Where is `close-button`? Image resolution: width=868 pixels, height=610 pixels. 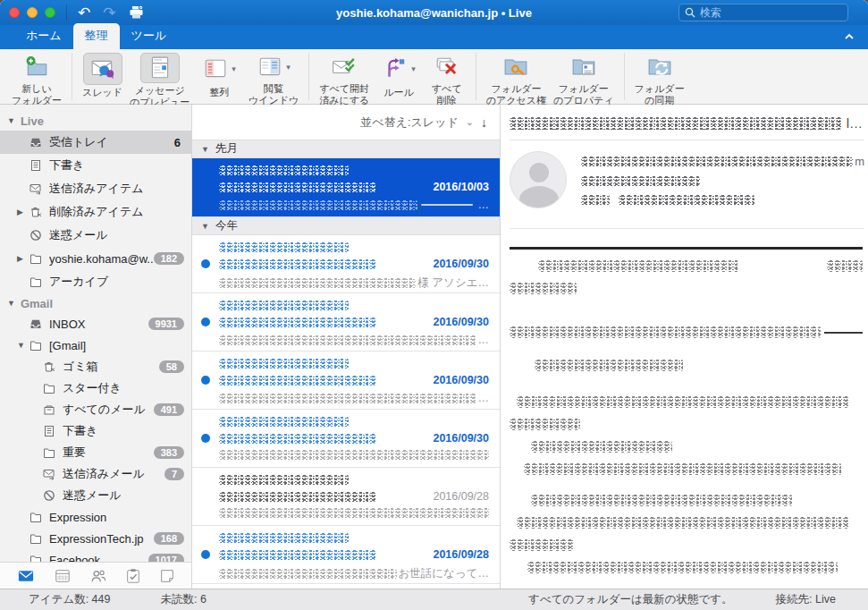 close-button is located at coordinates (14, 13).